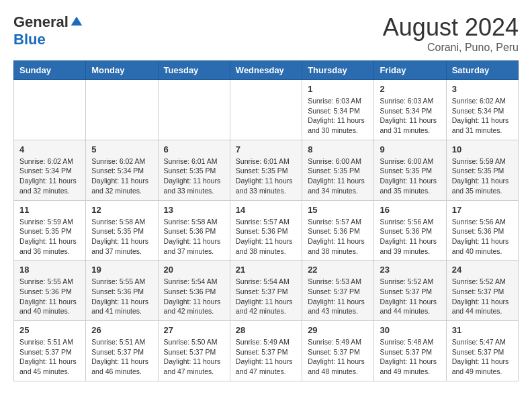 The width and height of the screenshot is (532, 411). What do you see at coordinates (266, 330) in the screenshot?
I see `day-number: 28` at bounding box center [266, 330].